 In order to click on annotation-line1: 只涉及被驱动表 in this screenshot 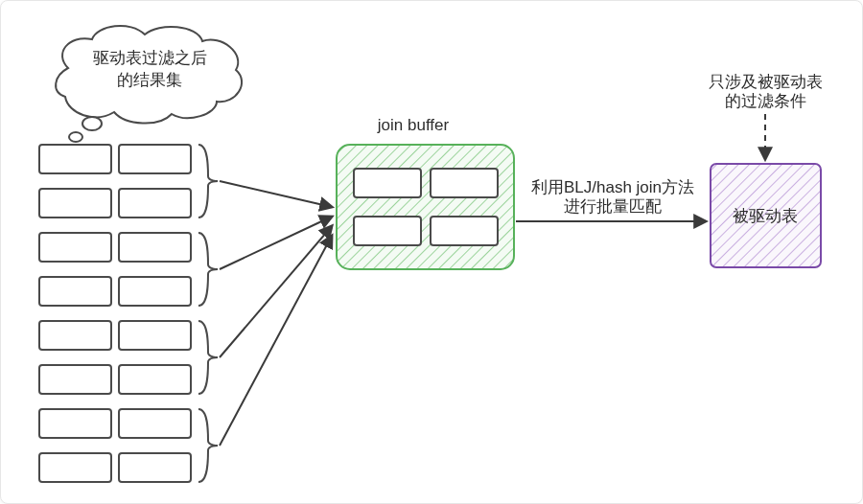, I will do `click(765, 82)`.